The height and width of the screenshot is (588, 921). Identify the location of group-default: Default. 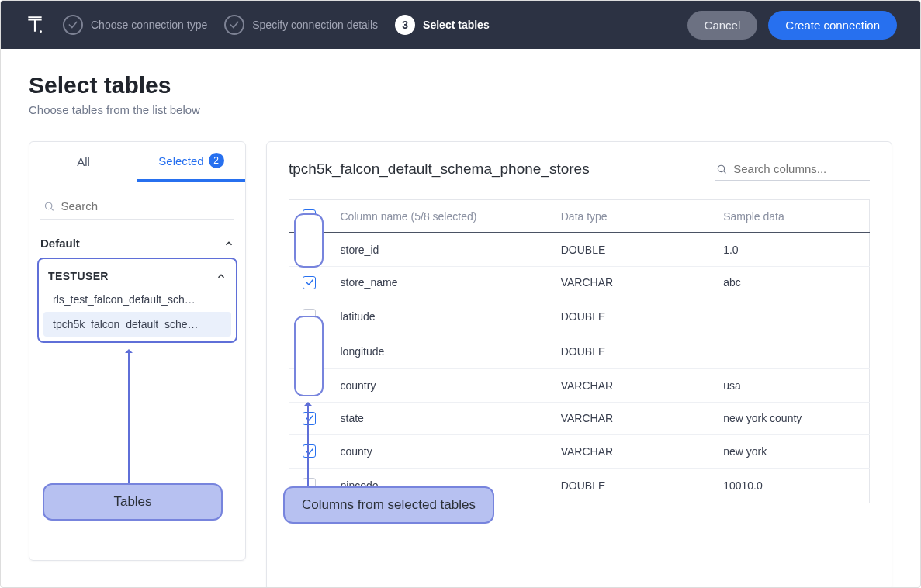
(137, 240).